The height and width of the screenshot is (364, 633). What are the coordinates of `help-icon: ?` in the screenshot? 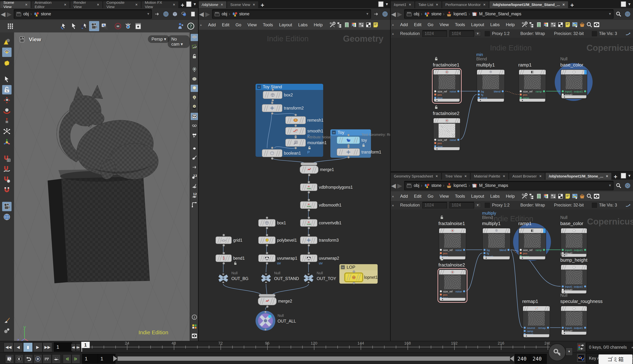 It's located at (191, 26).